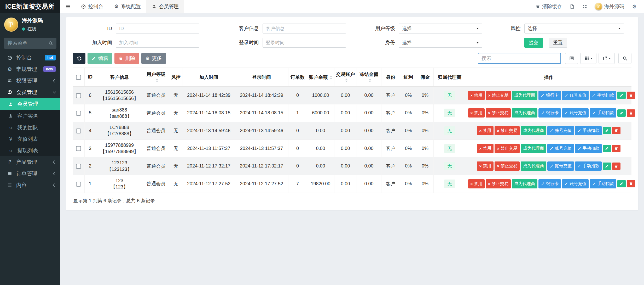 The image size is (644, 285). Describe the element at coordinates (127, 58) in the screenshot. I see `delete-button: 删除` at that location.